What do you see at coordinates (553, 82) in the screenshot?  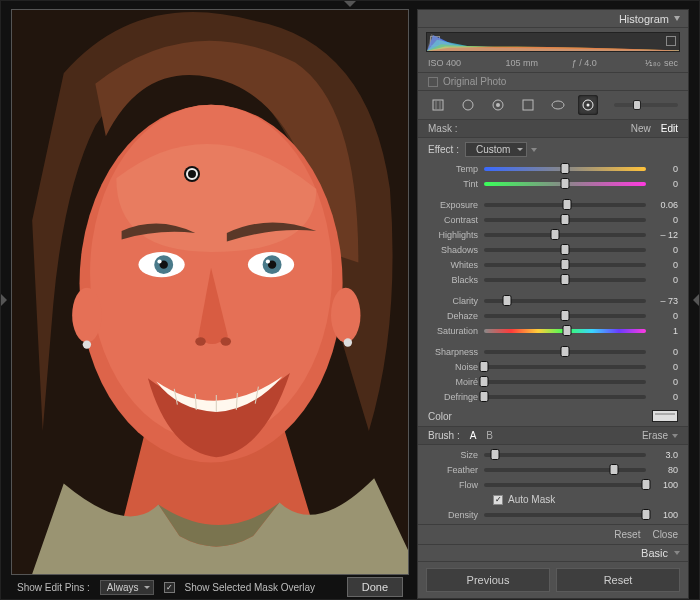 I see `original-photo-toggle: Original Photo` at bounding box center [553, 82].